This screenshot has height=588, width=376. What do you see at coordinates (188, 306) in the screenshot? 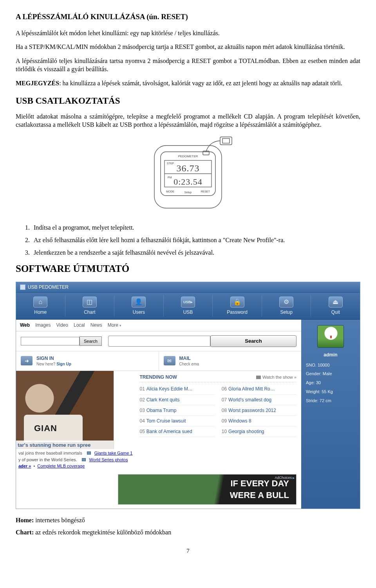
I see `toolbar-usb: USB▸ USB` at bounding box center [188, 306].